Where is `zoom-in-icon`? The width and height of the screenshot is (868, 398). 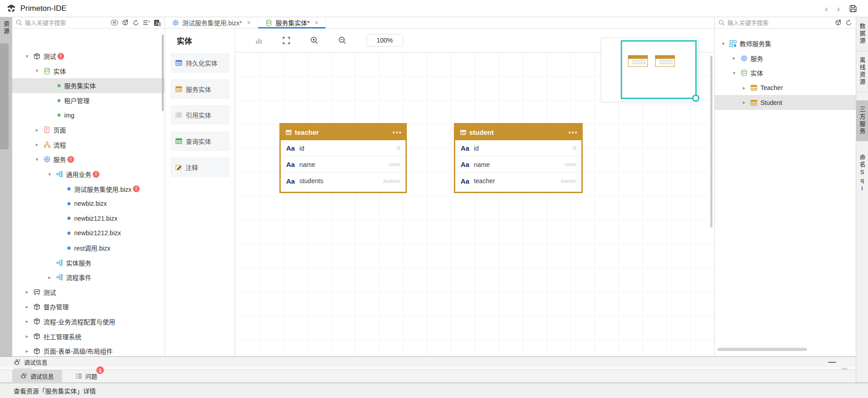 zoom-in-icon is located at coordinates (314, 40).